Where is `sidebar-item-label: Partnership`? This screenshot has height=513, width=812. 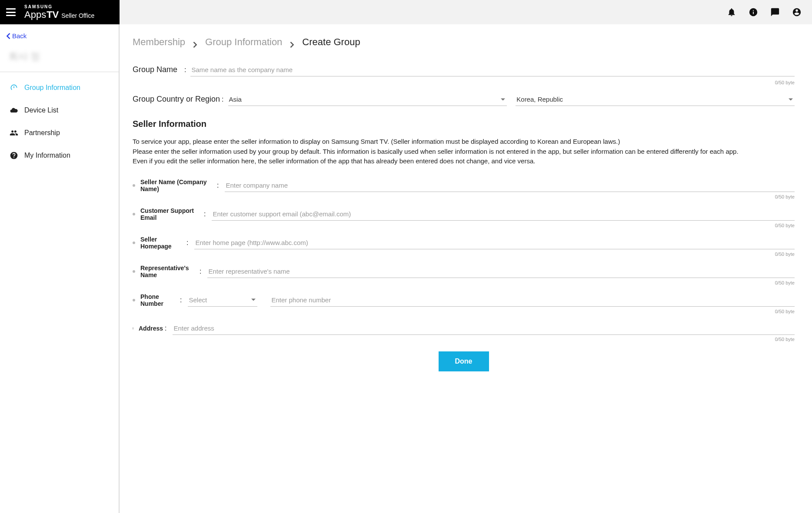 sidebar-item-label: Partnership is located at coordinates (42, 133).